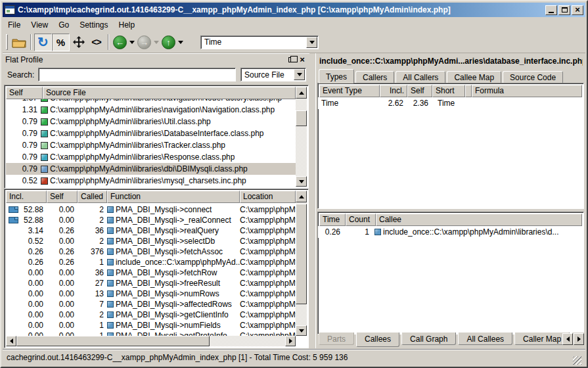 The image size is (588, 368). Describe the element at coordinates (24, 101) in the screenshot. I see `self-value: 1.57` at that location.